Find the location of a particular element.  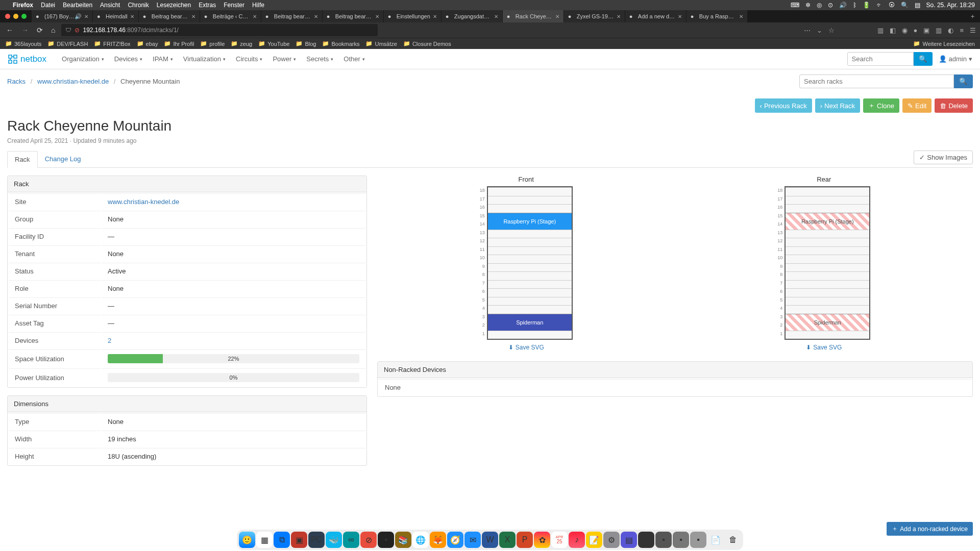

global-search: 🔍 is located at coordinates (890, 59).